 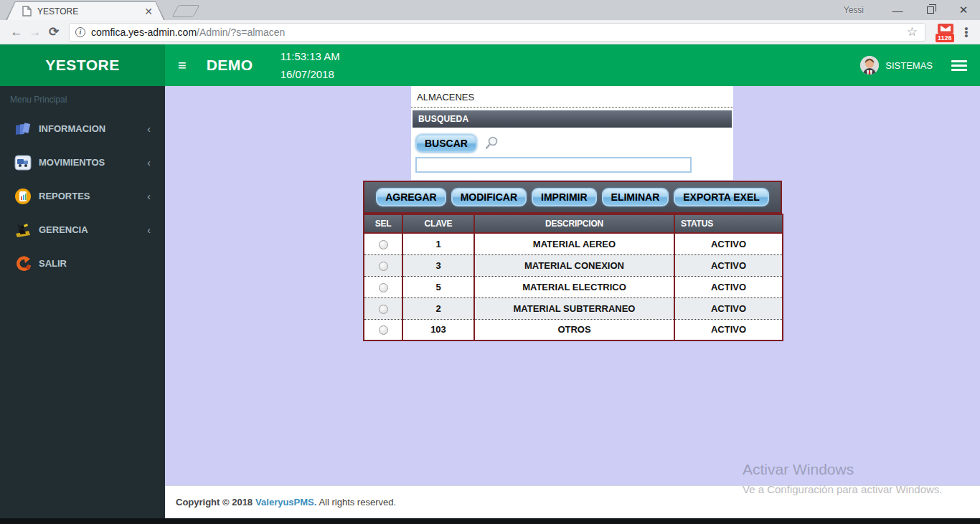 I want to click on cell-descripcion: MATERIAL SUBTERRANEO, so click(x=574, y=308).